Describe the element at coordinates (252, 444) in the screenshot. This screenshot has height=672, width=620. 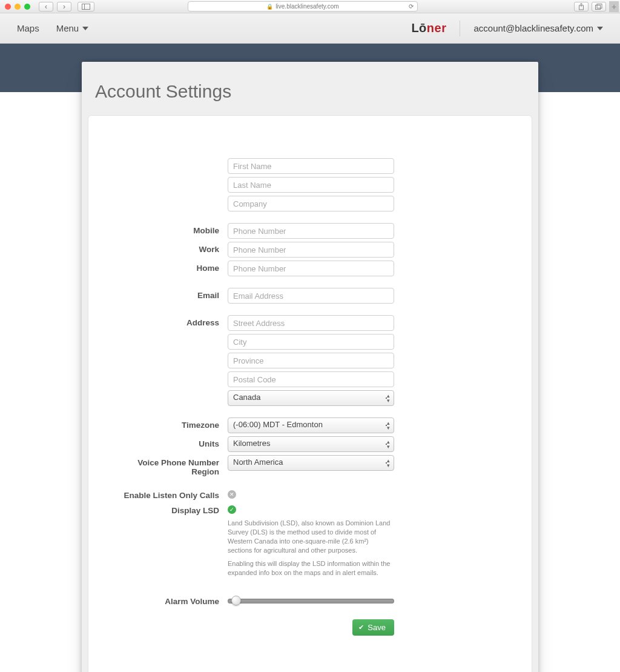
I see `units-select-value: Kilometres` at that location.